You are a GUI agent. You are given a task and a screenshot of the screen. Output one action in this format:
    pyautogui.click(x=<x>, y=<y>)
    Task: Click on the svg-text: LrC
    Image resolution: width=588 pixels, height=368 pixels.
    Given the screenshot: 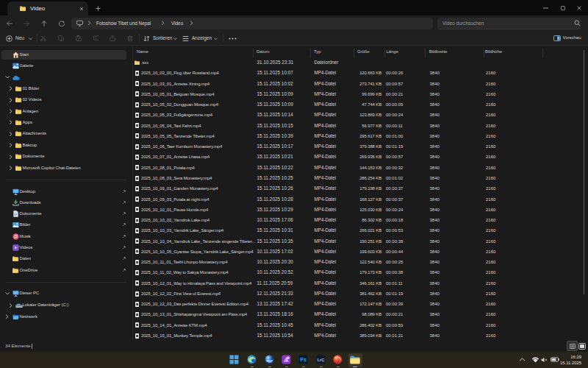 What is the action you would take?
    pyautogui.click(x=321, y=360)
    